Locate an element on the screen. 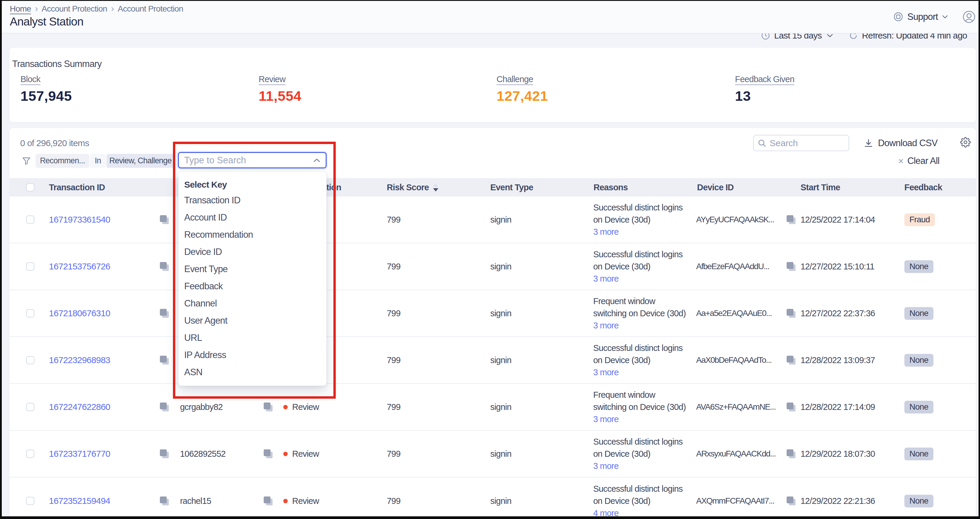 The width and height of the screenshot is (980, 519). key-option-device-id: Device ID is located at coordinates (253, 252).